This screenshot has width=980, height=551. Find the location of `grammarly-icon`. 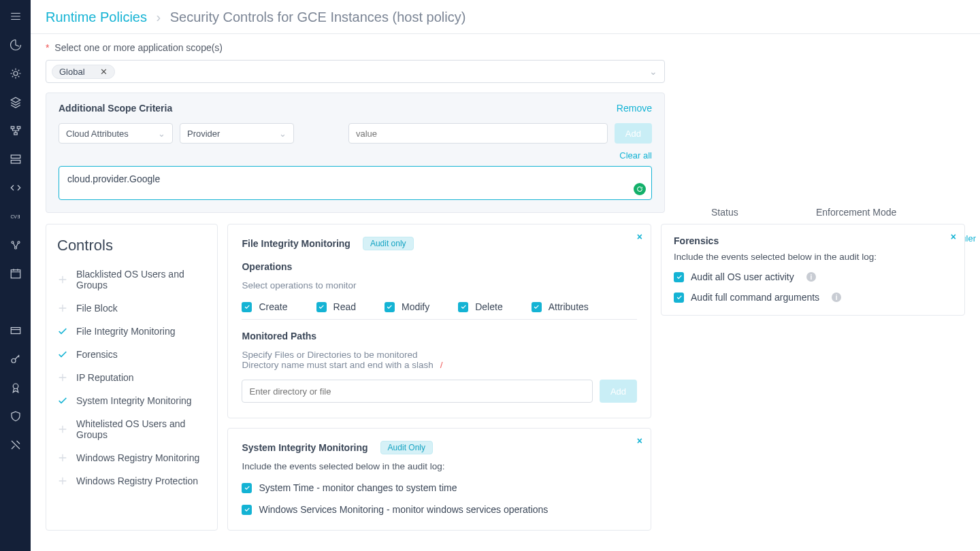

grammarly-icon is located at coordinates (640, 189).